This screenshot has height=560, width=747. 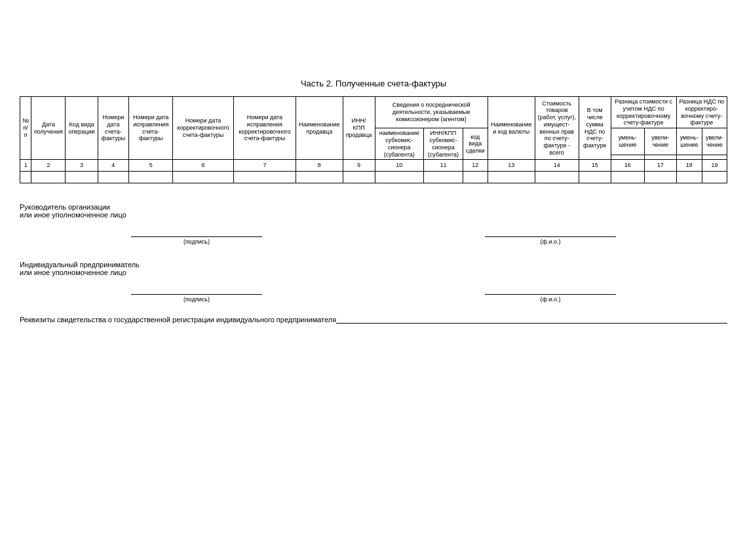 What do you see at coordinates (320, 166) in the screenshot?
I see `col-num-8: 8` at bounding box center [320, 166].